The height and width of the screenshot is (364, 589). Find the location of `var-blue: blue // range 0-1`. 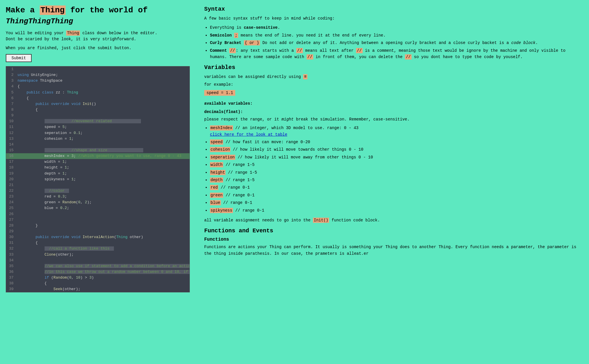

var-blue: blue // range 0-1 is located at coordinates (395, 203).